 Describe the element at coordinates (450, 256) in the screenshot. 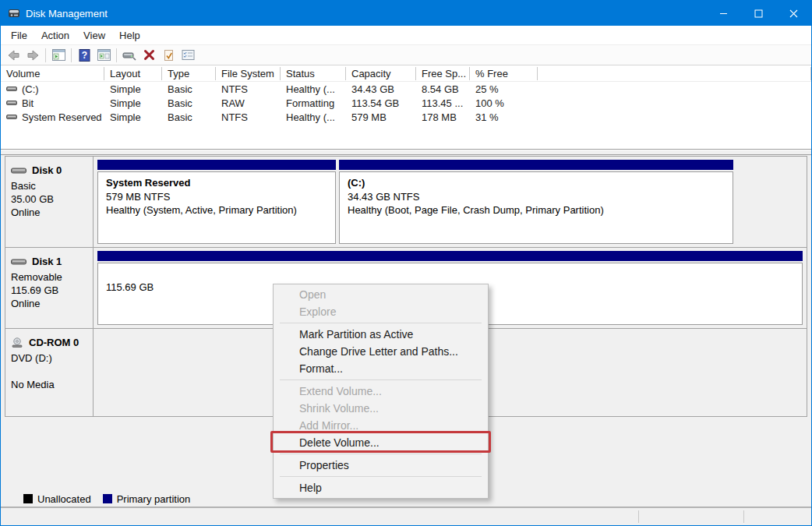

I see `primary-partition-color-strip` at that location.